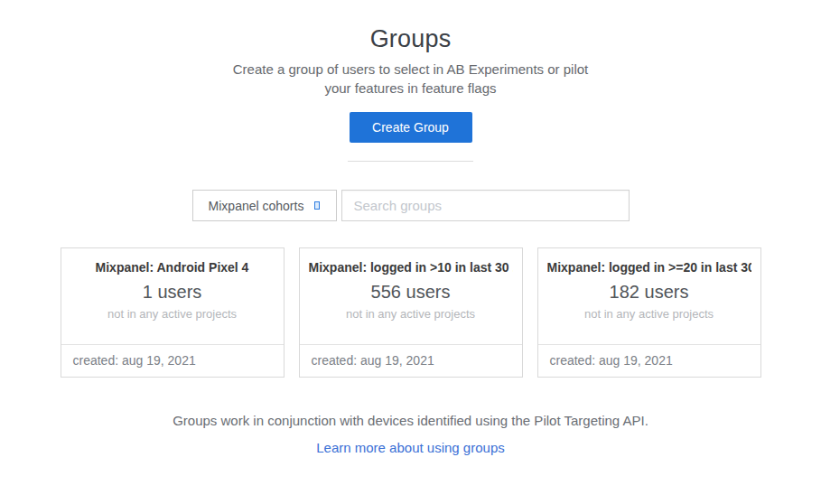 This screenshot has height=504, width=821. I want to click on cohort-source-label: Mixpanel cohorts, so click(257, 206).